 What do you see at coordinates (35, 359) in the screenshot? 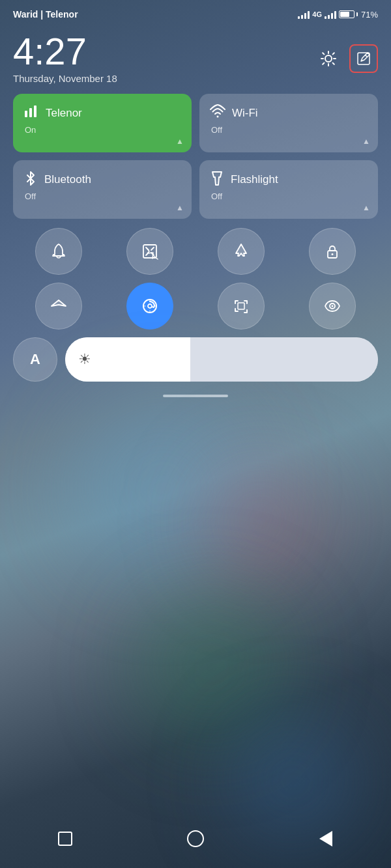
I see `font-label: A` at bounding box center [35, 359].